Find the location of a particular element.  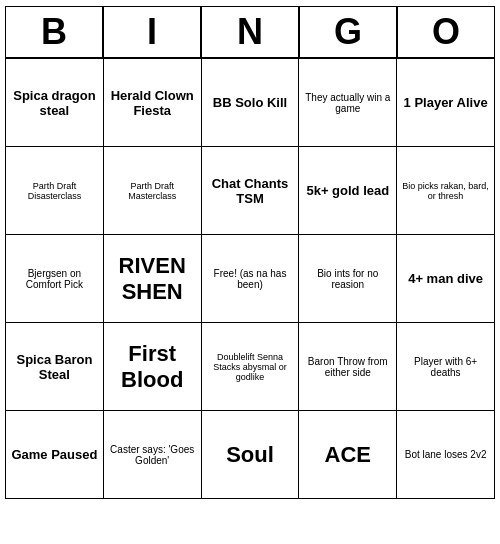

header-letter: I is located at coordinates (152, 32).